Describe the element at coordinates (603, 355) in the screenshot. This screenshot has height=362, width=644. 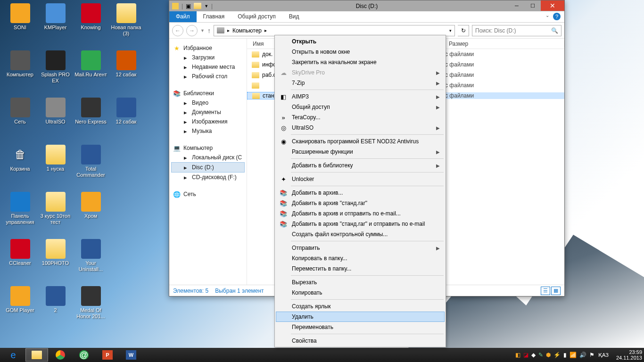
I see `language-indicator: ҚАЗ` at that location.